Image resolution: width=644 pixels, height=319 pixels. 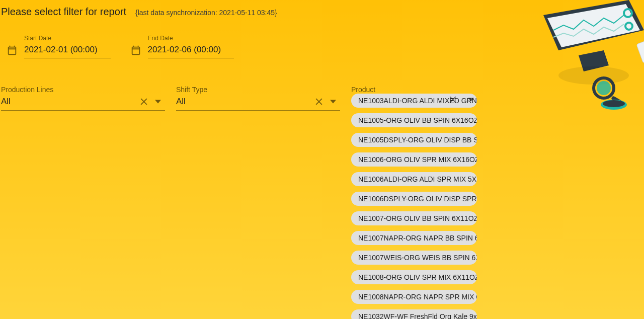 What do you see at coordinates (414, 277) in the screenshot?
I see `product-chip: NE1008-ORG OLIV SPR MIX 6X11OZ` at bounding box center [414, 277].